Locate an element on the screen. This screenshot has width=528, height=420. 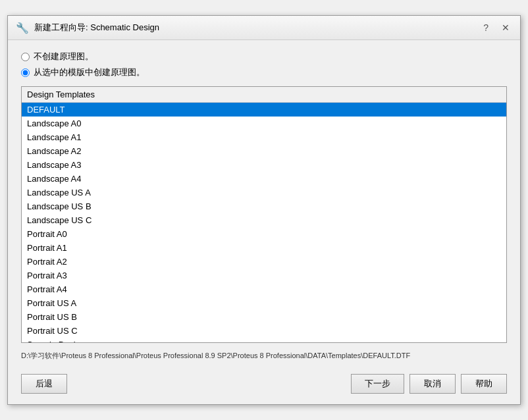
title-controls: ? ✕ is located at coordinates (496, 28).